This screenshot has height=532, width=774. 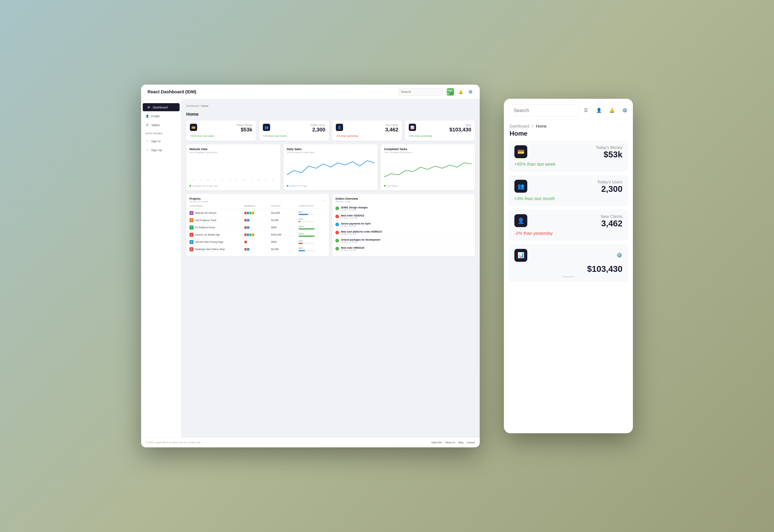 I want to click on desktop-topbar: React Dashboard (IDM) Sign In 🔔 ⚙️, so click(x=310, y=92).